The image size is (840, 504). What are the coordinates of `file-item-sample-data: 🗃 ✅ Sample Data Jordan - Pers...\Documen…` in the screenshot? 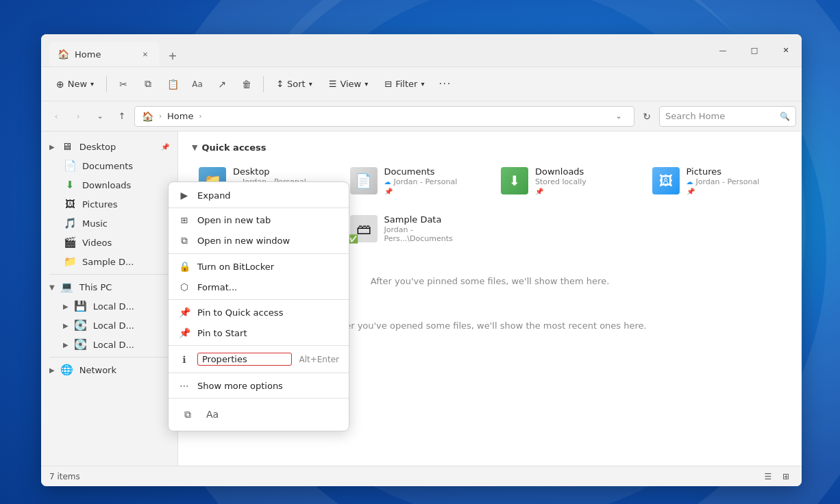 It's located at (415, 229).